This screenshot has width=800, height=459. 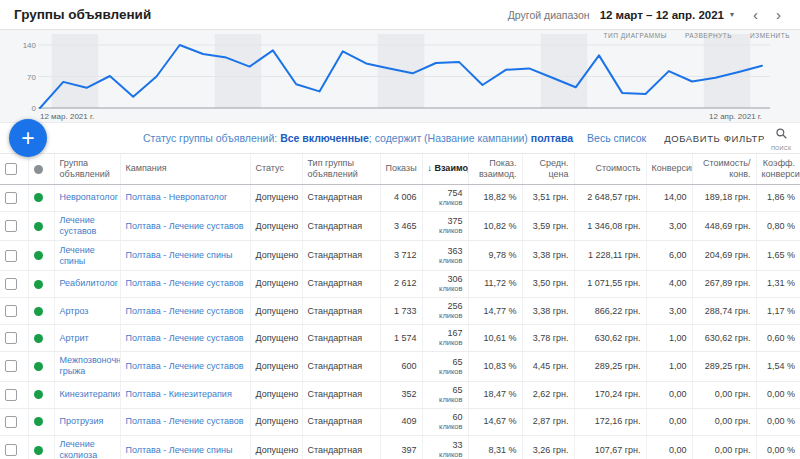 What do you see at coordinates (495, 169) in the screenshot?
I see `column-header-interaction_rate: Показ. взаимод.` at bounding box center [495, 169].